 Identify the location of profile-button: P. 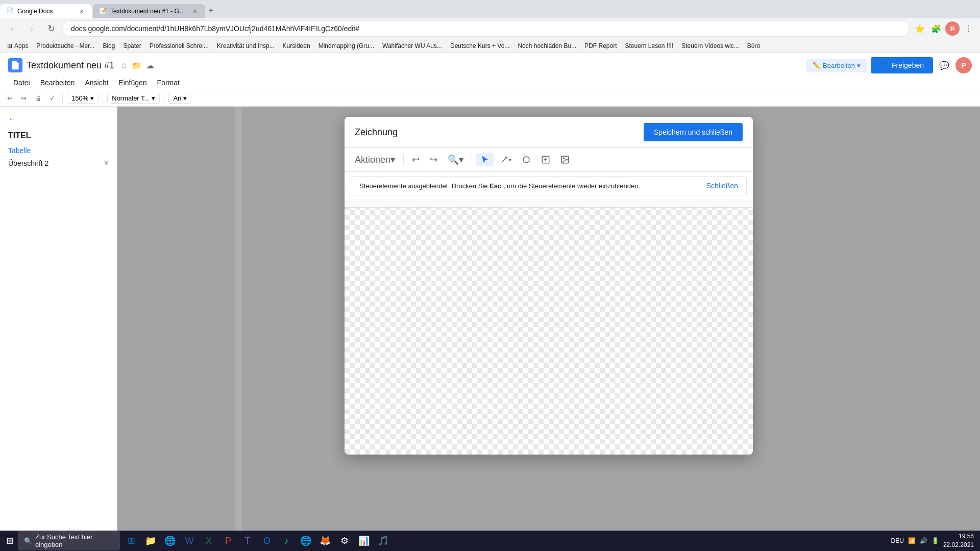
(952, 29).